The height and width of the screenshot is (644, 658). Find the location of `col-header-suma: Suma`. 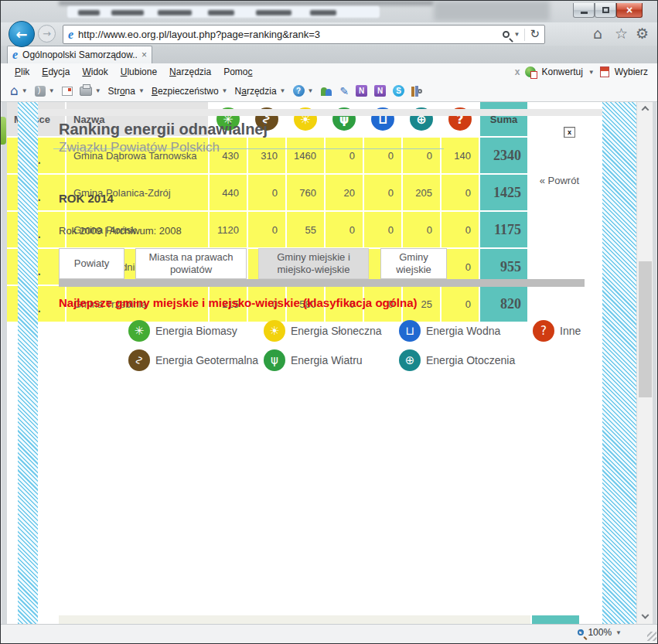

col-header-suma: Suma is located at coordinates (504, 119).